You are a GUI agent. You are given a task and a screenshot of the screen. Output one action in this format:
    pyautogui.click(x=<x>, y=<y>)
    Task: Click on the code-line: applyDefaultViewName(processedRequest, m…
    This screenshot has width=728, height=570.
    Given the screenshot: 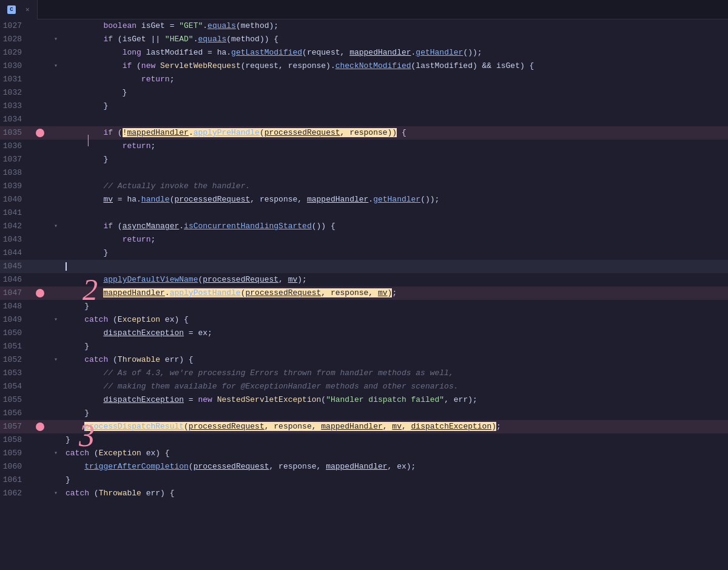 What is the action you would take?
    pyautogui.click(x=396, y=280)
    